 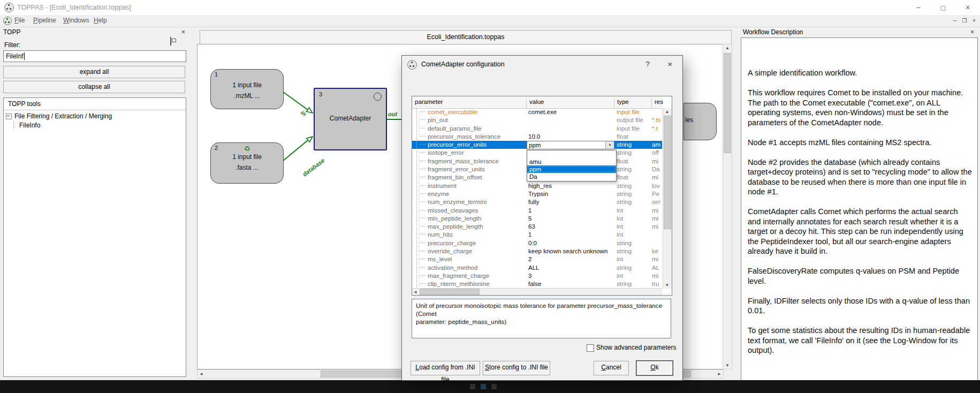 What do you see at coordinates (727, 103) in the screenshot?
I see `vscroll-thumb` at bounding box center [727, 103].